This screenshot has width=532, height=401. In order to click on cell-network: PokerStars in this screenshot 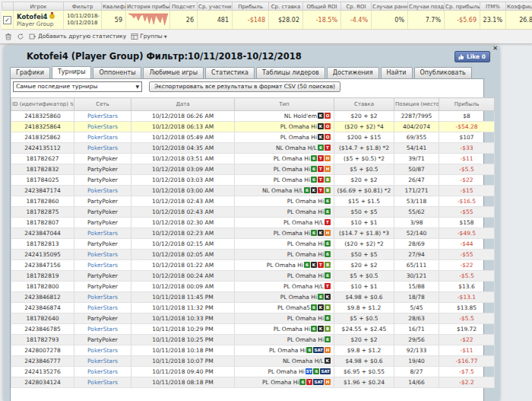, I will do `click(103, 138)`.